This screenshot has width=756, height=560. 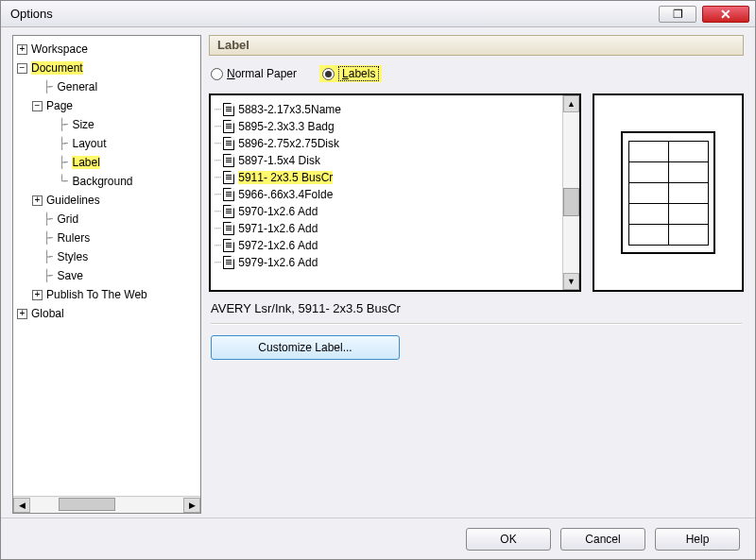 What do you see at coordinates (476, 74) in the screenshot?
I see `paper-type-radio-group: Normal Paper Labels` at bounding box center [476, 74].